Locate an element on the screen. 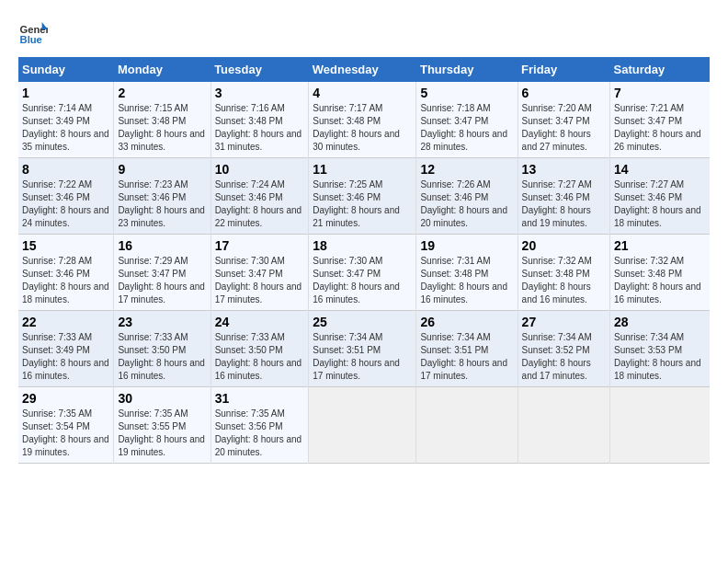 The height and width of the screenshot is (563, 728). day-number: 15 is located at coordinates (66, 246).